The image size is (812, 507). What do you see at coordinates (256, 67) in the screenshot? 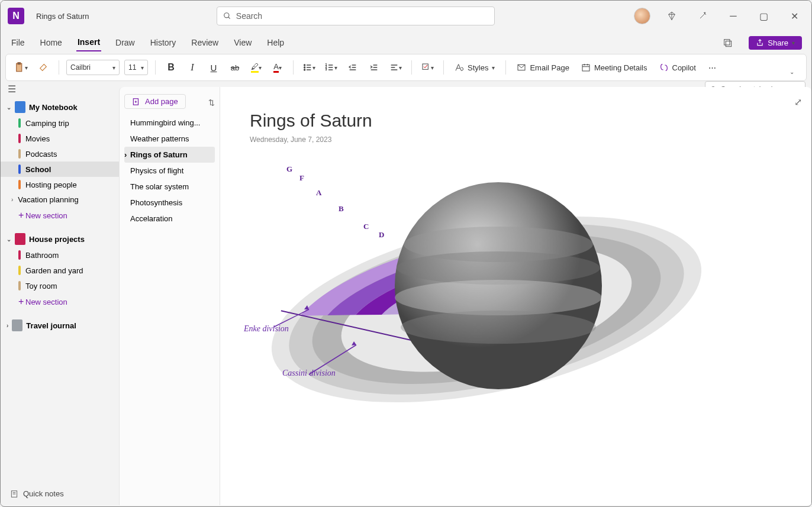
I see `highlight-button: 🖊▾` at bounding box center [256, 67].